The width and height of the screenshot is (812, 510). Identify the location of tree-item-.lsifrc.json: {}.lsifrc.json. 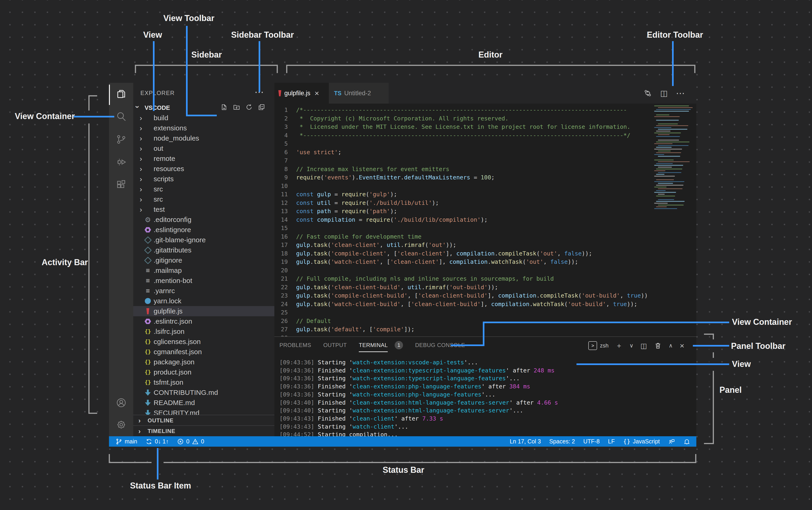
(204, 332).